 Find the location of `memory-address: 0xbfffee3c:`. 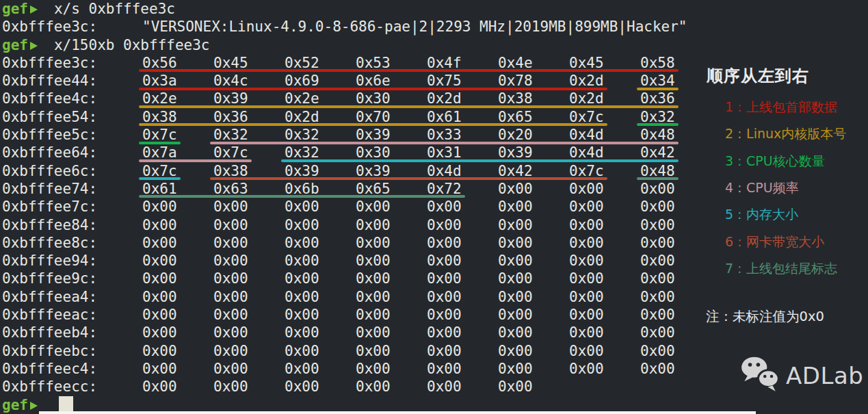

memory-address: 0xbfffee3c: is located at coordinates (73, 27).